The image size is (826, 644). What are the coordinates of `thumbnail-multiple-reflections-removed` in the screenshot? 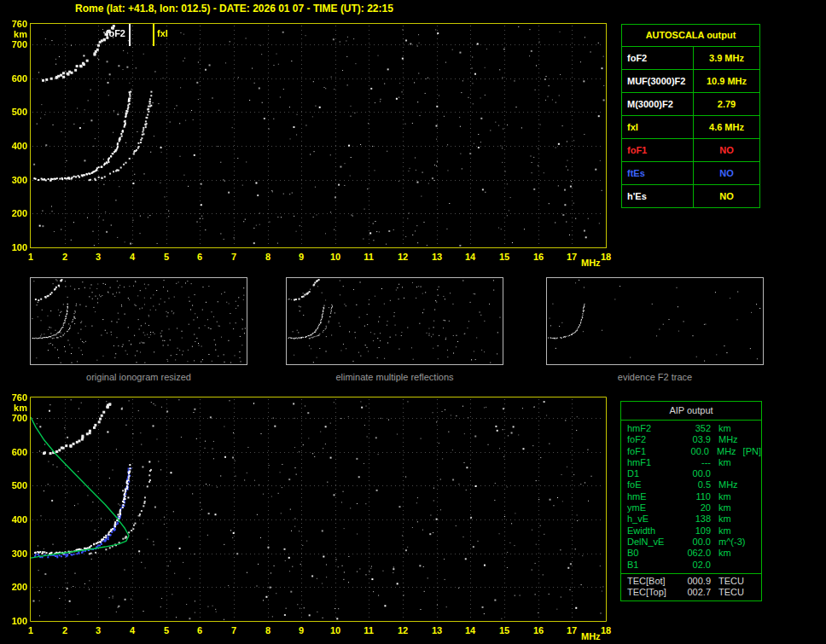 It's located at (394, 321).